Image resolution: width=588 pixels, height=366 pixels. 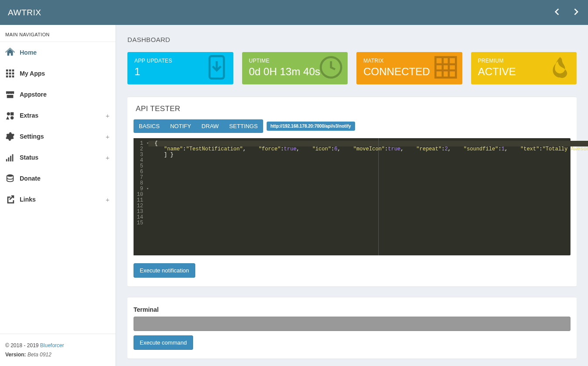 I want to click on tab-basics: BASICS, so click(x=149, y=126).